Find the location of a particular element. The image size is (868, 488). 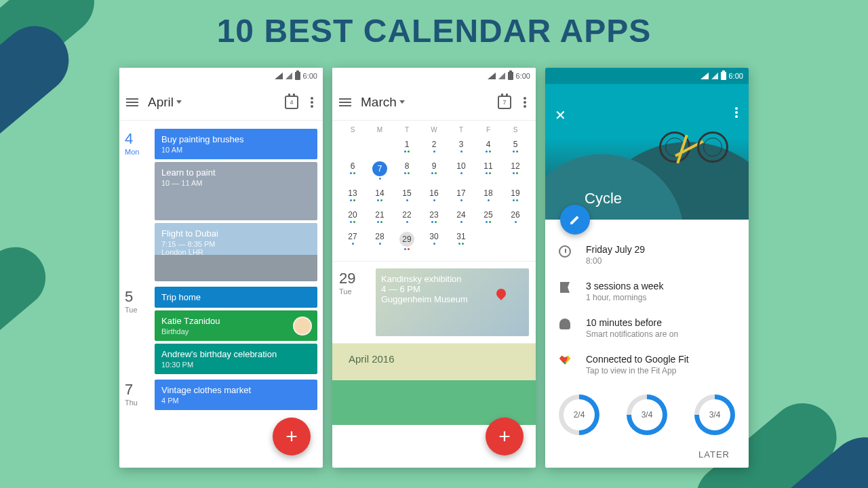

detail-title: 10 minutes before is located at coordinates (632, 323).